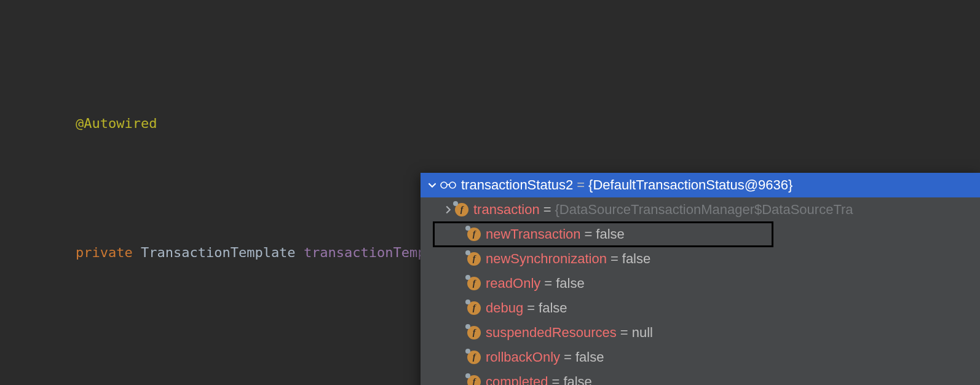  I want to click on debug-popup-header: transactionStatus2 = {DefaultTransaction…, so click(700, 185).